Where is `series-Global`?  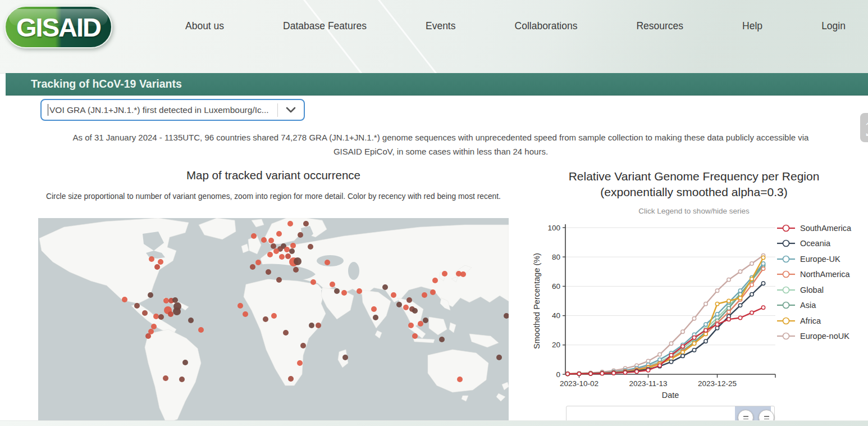 series-Global is located at coordinates (666, 320).